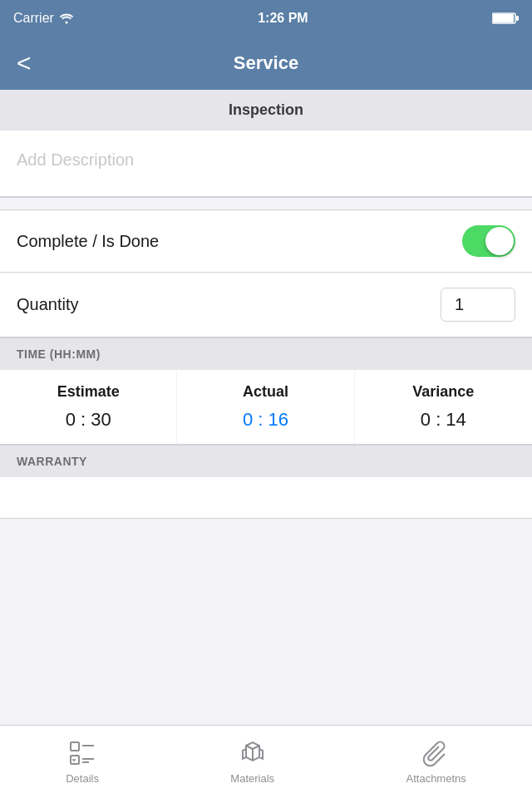 Image resolution: width=532 pixels, height=798 pixels. Describe the element at coordinates (436, 778) in the screenshot. I see `tab-attachments-label: Attachmetns` at that location.